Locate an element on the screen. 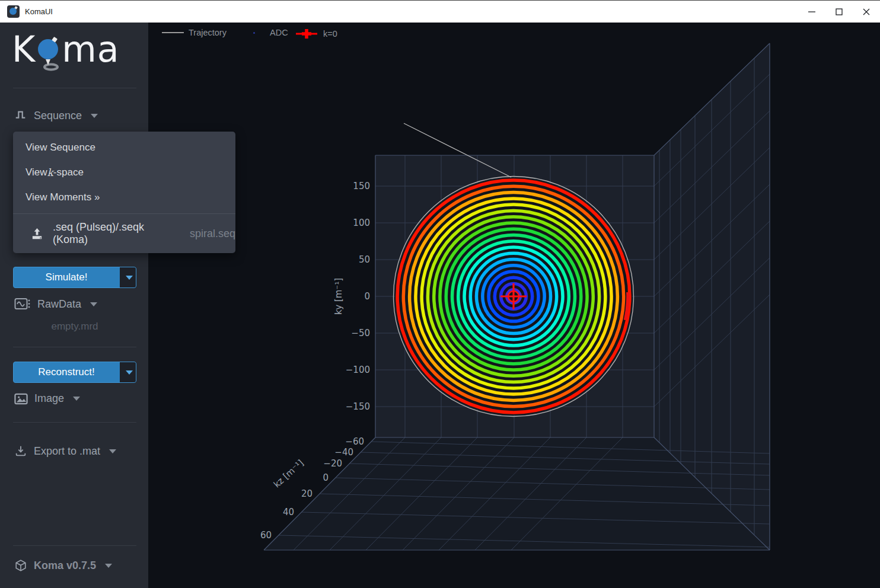 Image resolution: width=880 pixels, height=588 pixels. reconstruct-dropdown-segment is located at coordinates (127, 372).